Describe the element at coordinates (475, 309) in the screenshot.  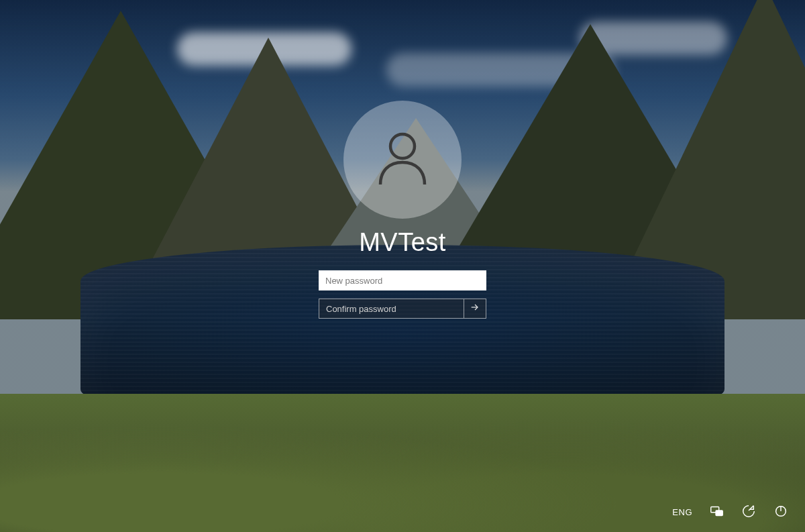
I see `submit-button` at that location.